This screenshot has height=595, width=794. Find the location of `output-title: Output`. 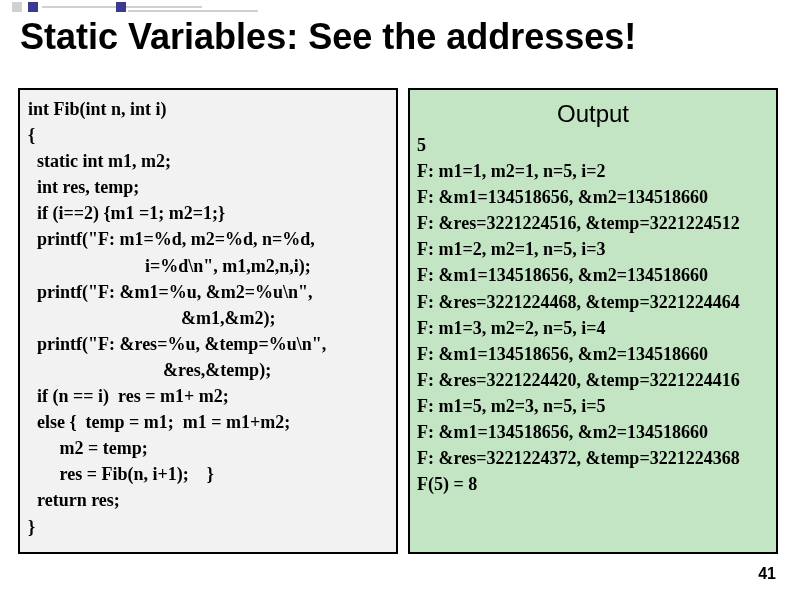

output-title: Output is located at coordinates (593, 111).